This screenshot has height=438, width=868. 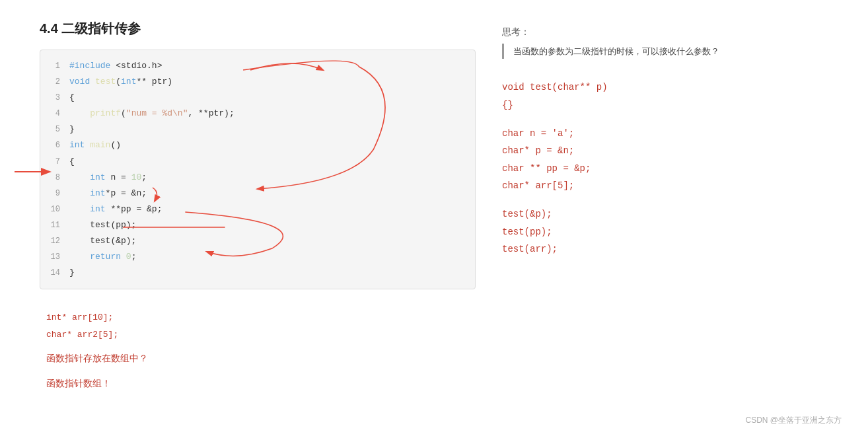 I want to click on code-line-8: 8 int n = 10;, so click(x=258, y=178).